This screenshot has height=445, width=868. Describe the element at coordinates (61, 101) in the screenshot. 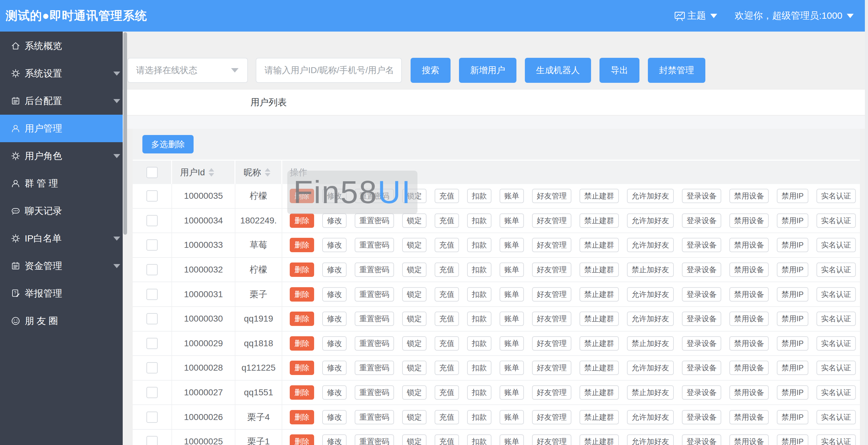

I see `sidebar-item-clipboard: 后台配置` at that location.